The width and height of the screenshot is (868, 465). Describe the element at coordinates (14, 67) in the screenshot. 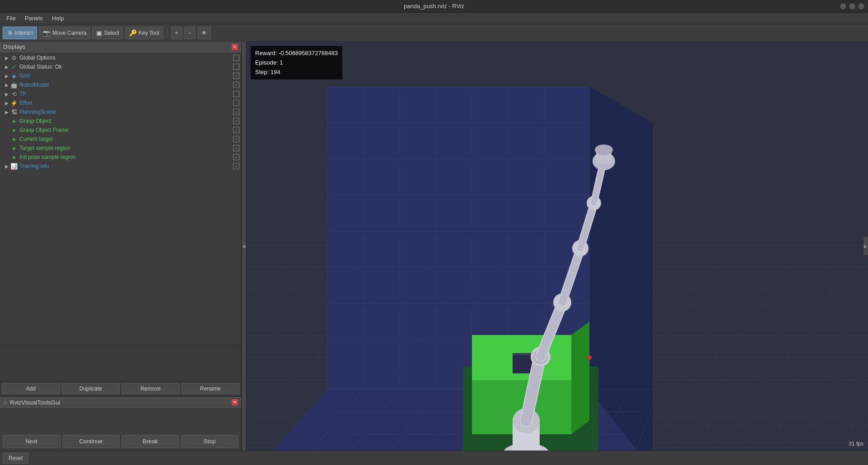

I see `global-status-icon: ✓` at that location.